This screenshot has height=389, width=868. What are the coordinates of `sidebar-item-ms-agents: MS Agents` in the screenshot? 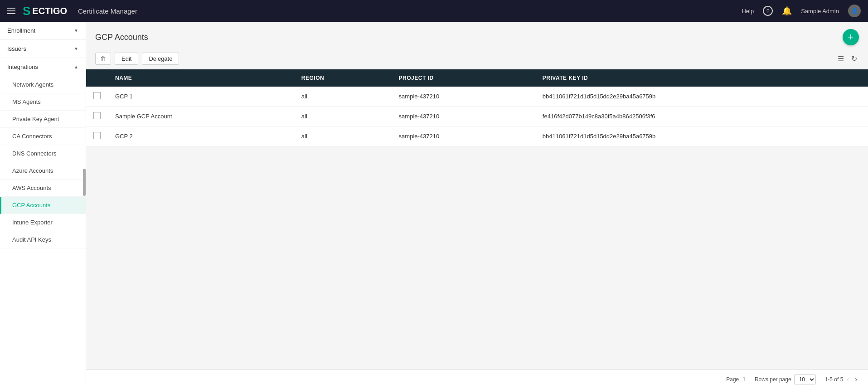 It's located at (43, 102).